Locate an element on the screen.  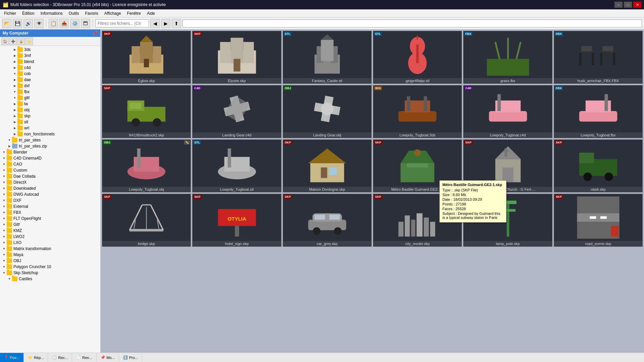
tree-item-lw: ▶ lw is located at coordinates (50, 104).